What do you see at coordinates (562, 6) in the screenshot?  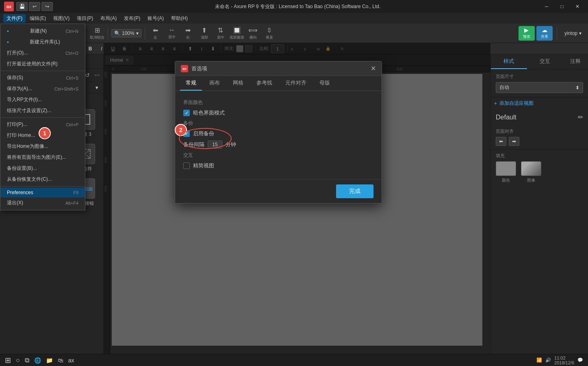 I see `window-buttons: ─ □ ✕` at bounding box center [562, 6].